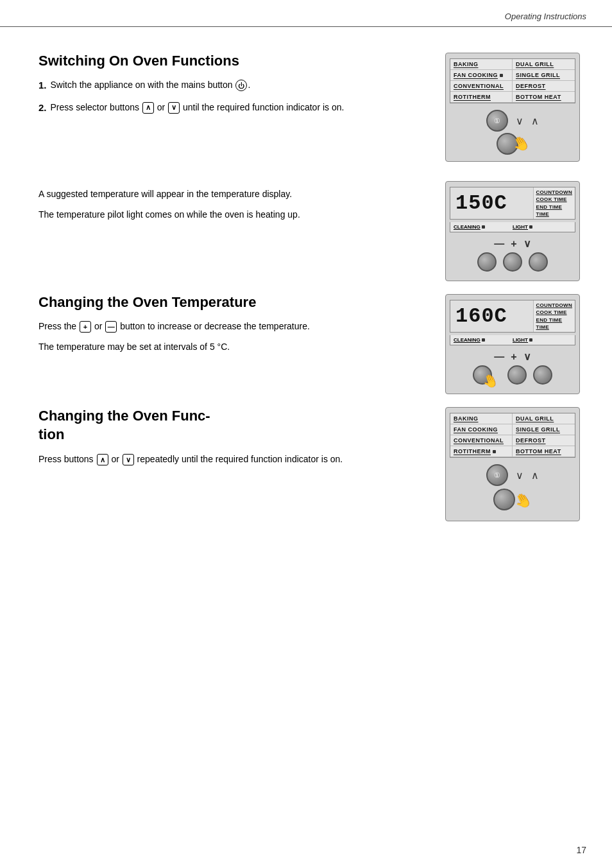  I want to click on end-time-label-1: END TIME, so click(554, 207).